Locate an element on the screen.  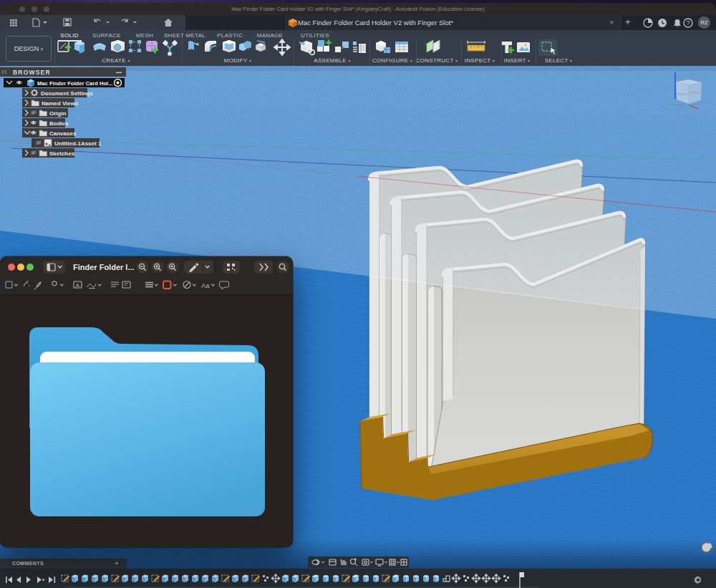
svg-text: Origin is located at coordinates (58, 113).